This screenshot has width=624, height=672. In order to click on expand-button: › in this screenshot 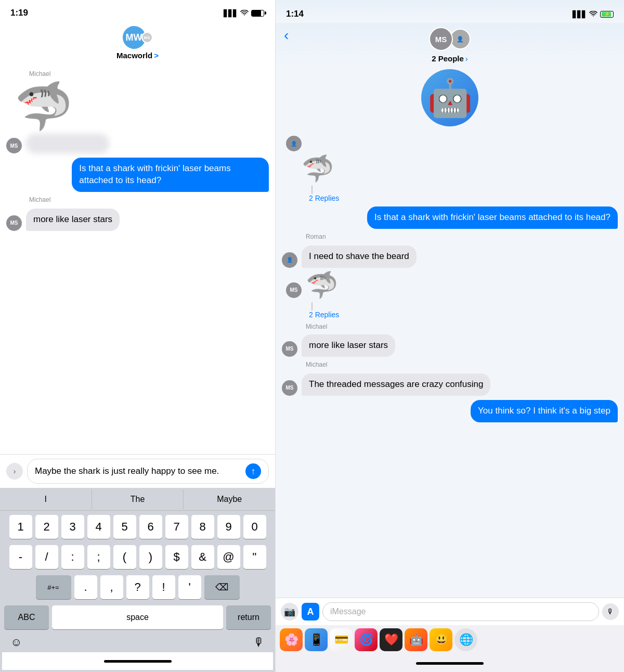, I will do `click(15, 471)`.